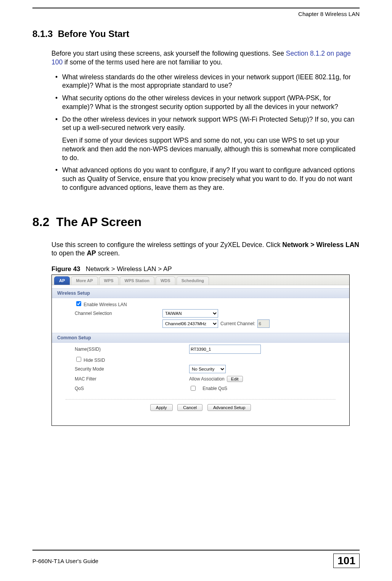 The width and height of the screenshot is (392, 581). Describe the element at coordinates (129, 269) in the screenshot. I see `figure-caption-text: Network > Wireless LAN > AP` at that location.